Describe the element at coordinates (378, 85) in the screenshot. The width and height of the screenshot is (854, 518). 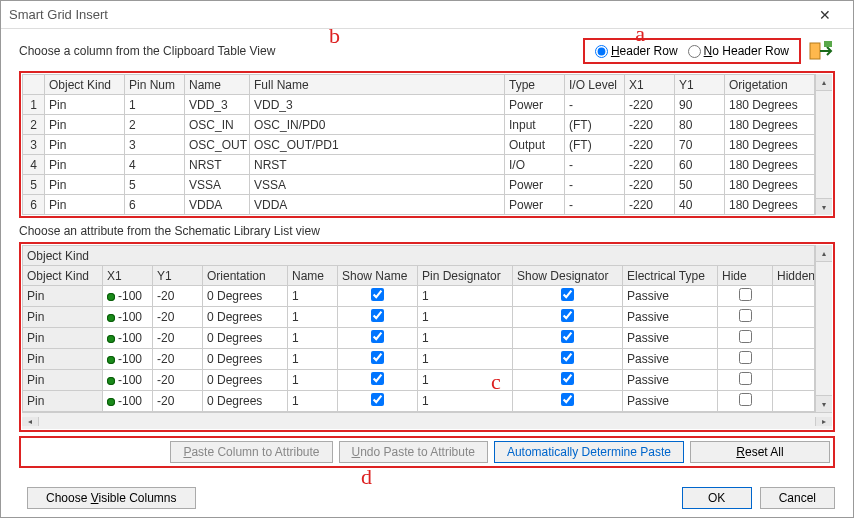
I see `col-full-name: Full Name` at that location.